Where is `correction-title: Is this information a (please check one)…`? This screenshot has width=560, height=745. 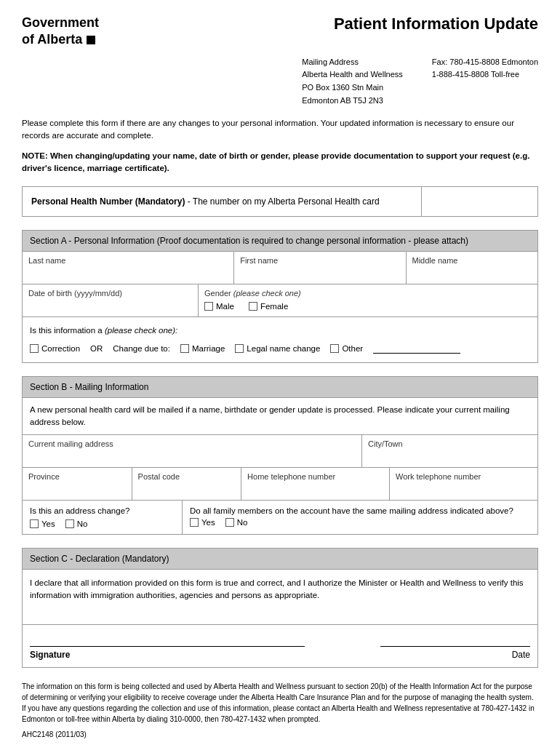 correction-title: Is this information a (please check one)… is located at coordinates (280, 330).